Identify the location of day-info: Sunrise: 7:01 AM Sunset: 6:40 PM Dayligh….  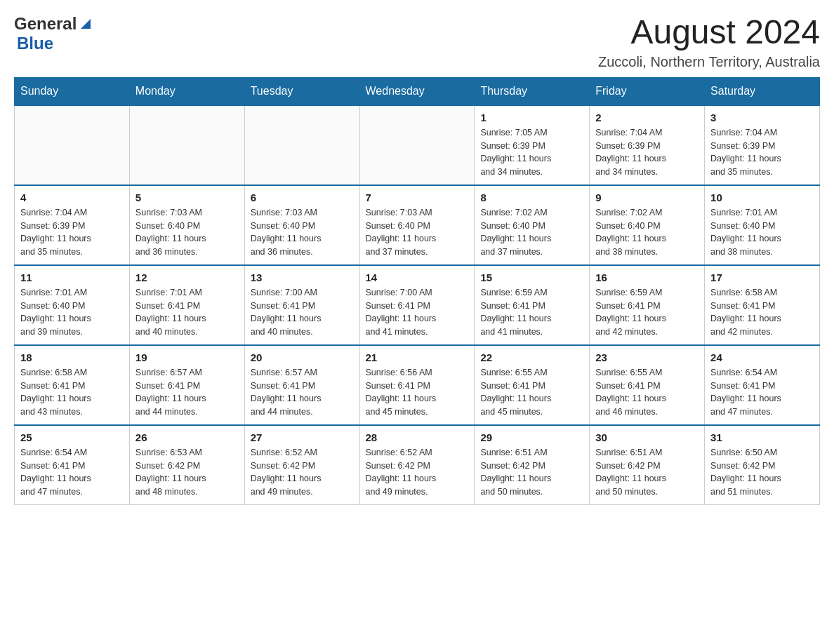
(72, 313).